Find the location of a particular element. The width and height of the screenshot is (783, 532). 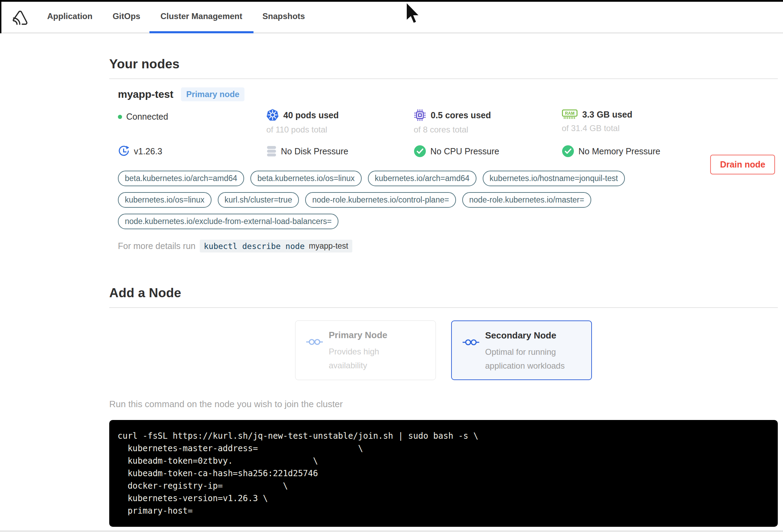

terminal-line: kubeadm-token=0ztbvy. \ is located at coordinates (444, 461).